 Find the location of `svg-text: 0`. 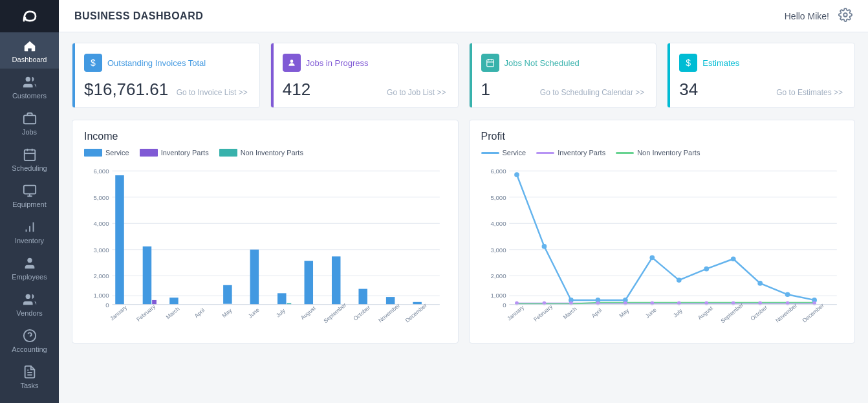

svg-text: 0 is located at coordinates (107, 305).